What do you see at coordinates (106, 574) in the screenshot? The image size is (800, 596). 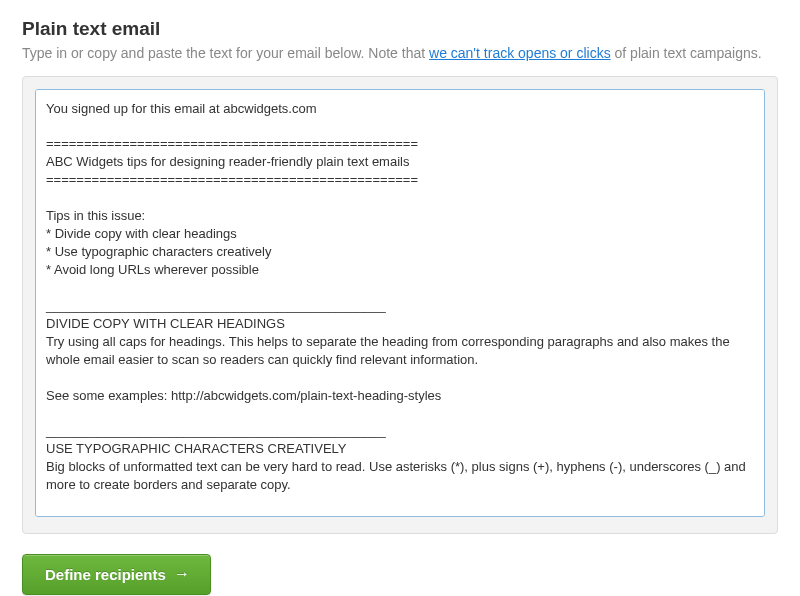 I see `define-recipients-label: Define recipients` at bounding box center [106, 574].